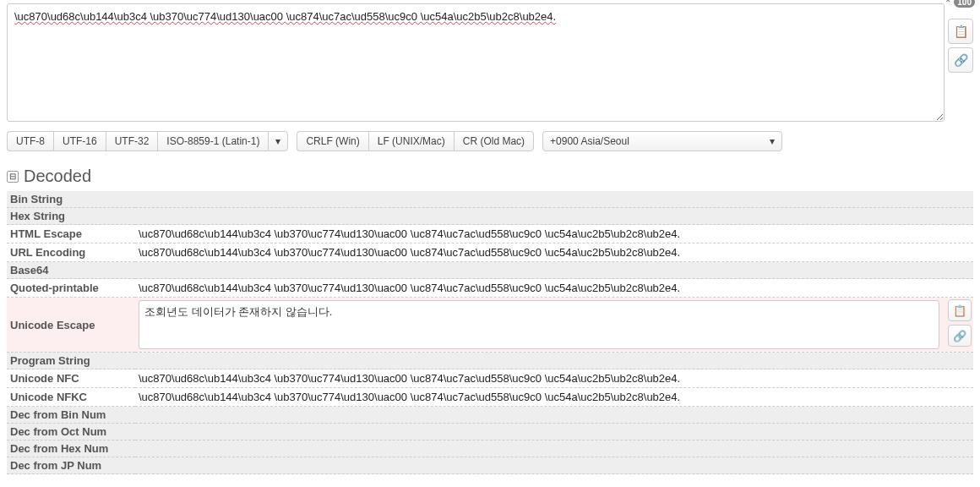 The height and width of the screenshot is (487, 980). Describe the element at coordinates (490, 325) in the screenshot. I see `row-unicode-escape: Unicode Escape 조회년도 데이터가 존재하지 않습니다. 📋 🔗` at that location.